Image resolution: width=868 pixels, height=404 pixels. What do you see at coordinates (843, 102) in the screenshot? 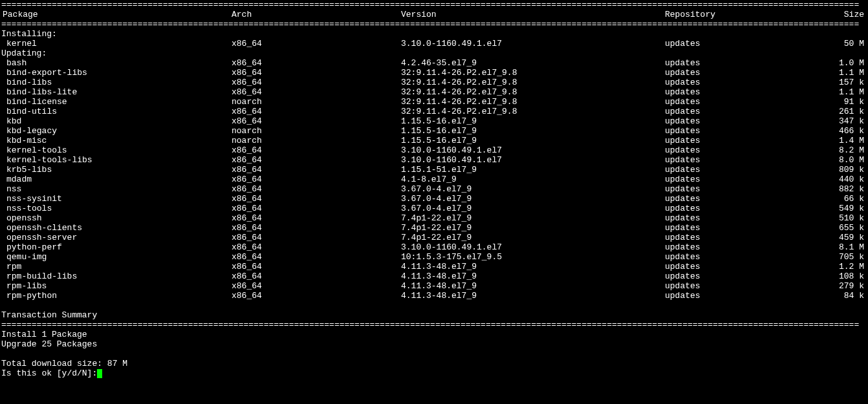
I see `cell-size: 91 k` at bounding box center [843, 102].